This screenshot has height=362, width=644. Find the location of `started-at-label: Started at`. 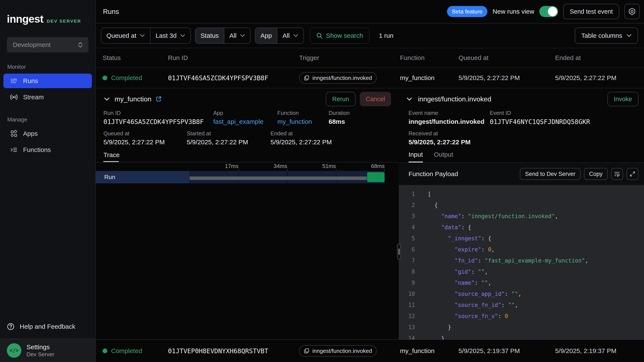

started-at-label: Started at is located at coordinates (228, 134).